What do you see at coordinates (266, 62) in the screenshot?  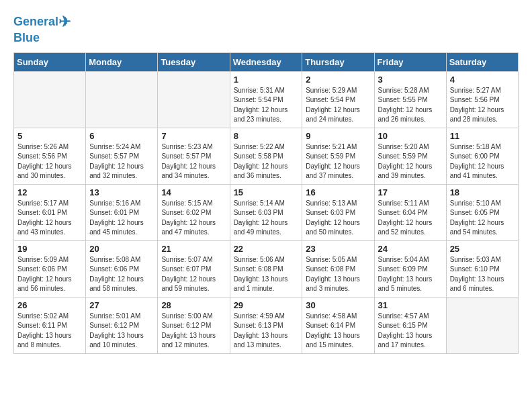 I see `weekday-header-row: SundayMondayTuesdayWednesdayThursdayFrid…` at bounding box center [266, 62].